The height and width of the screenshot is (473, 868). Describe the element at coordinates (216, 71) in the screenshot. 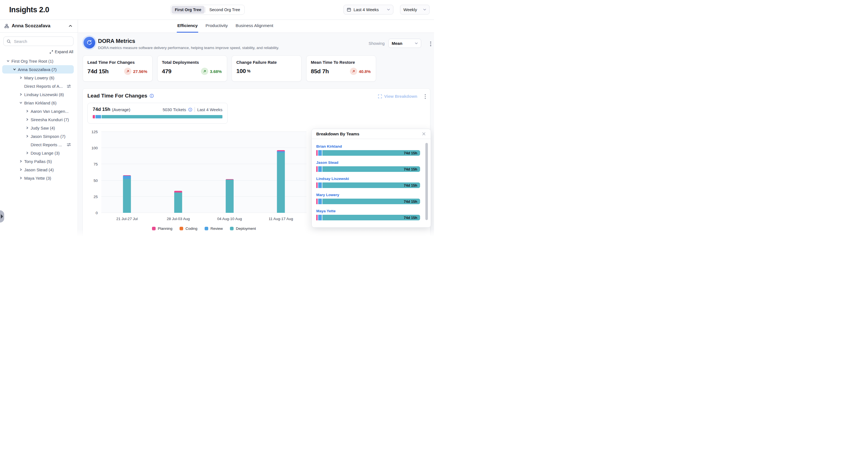

I see `delta-value: 3.68%` at that location.